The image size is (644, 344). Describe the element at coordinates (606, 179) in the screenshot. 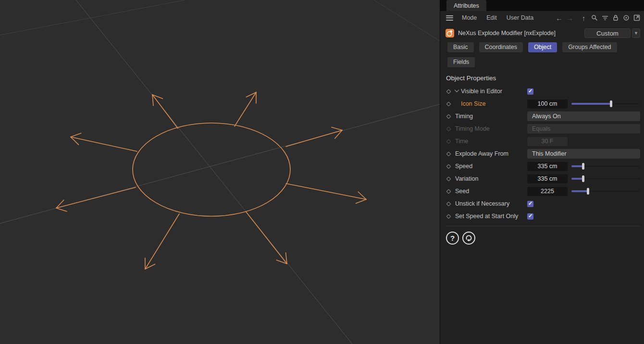

I see `variation-slider` at that location.